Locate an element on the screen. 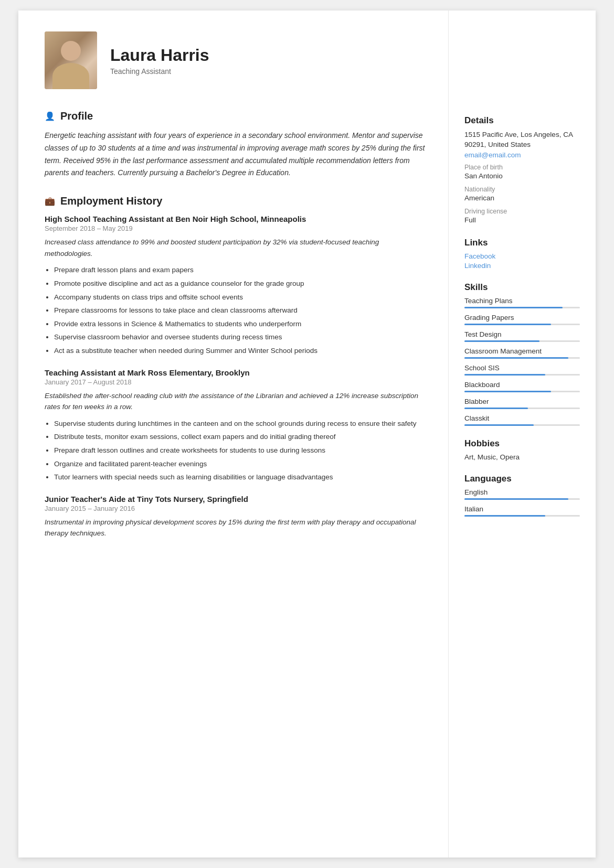 The image size is (614, 868). skill-name: School SIS is located at coordinates (522, 368).